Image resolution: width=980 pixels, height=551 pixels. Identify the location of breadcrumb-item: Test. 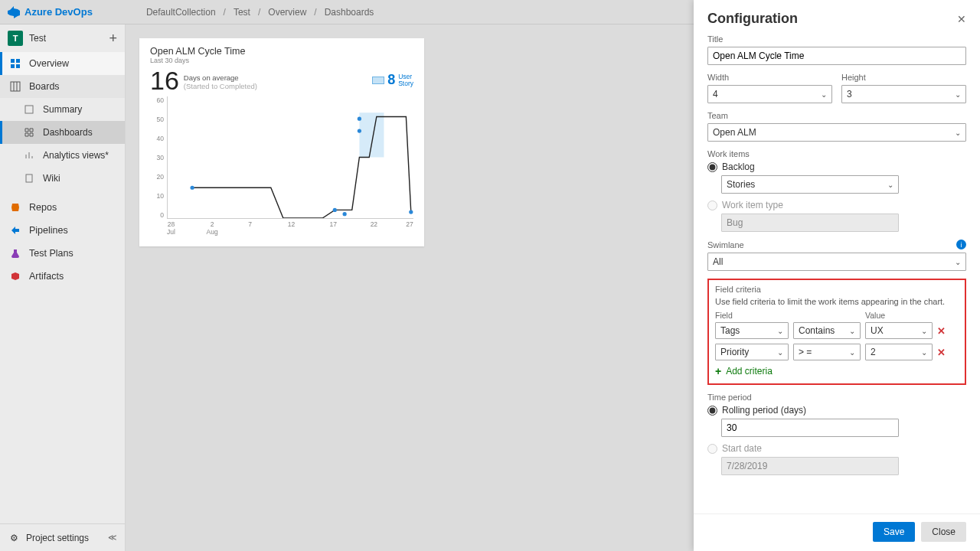
(242, 12).